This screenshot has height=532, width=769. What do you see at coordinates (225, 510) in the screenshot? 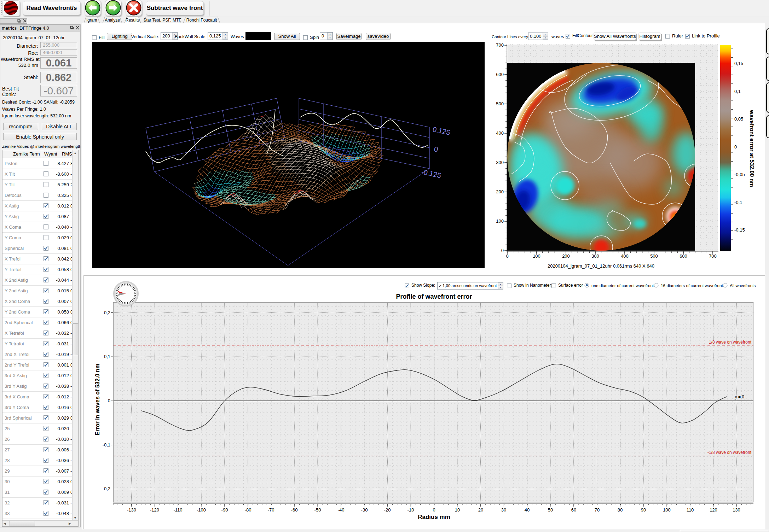
I see `svg-text: -90` at bounding box center [225, 510].